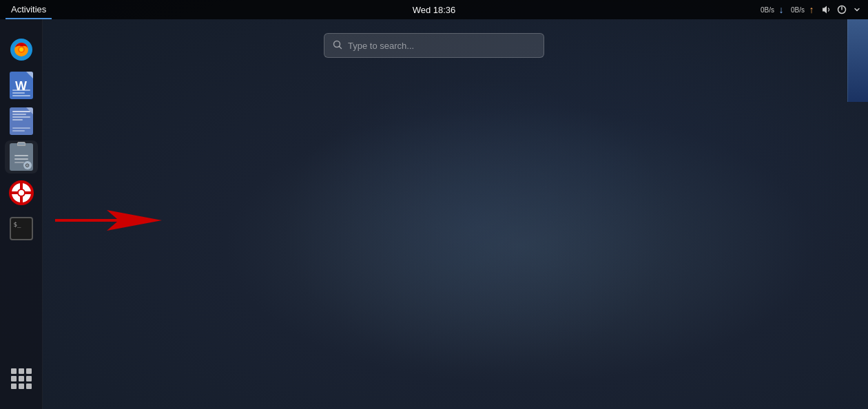 This screenshot has width=868, height=409. Describe the element at coordinates (842, 10) in the screenshot. I see `power-icon` at that location.